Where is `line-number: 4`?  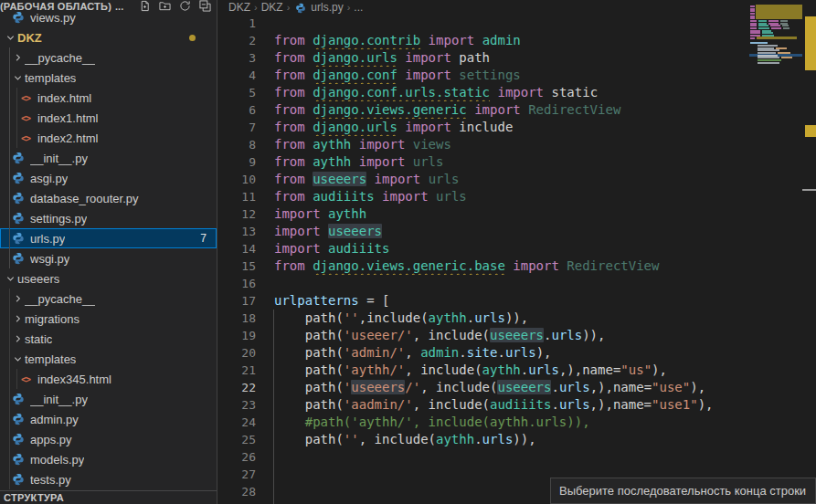 line-number: 4 is located at coordinates (246, 75).